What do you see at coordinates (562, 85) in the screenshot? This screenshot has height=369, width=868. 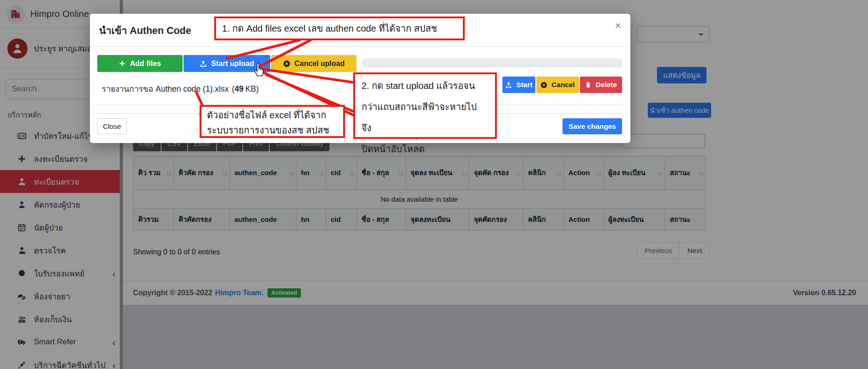 I see `file-action-buttons: Start Cancel Delete` at bounding box center [562, 85].